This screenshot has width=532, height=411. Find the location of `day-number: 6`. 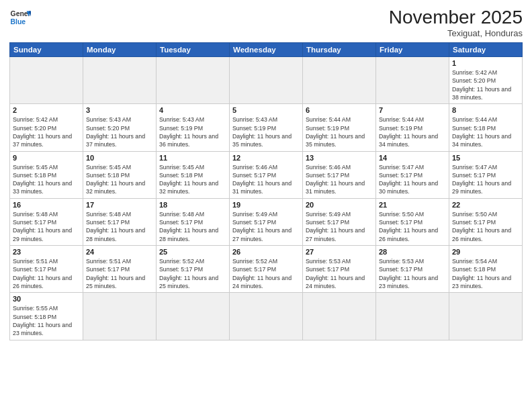

day-number: 6 is located at coordinates (339, 110).